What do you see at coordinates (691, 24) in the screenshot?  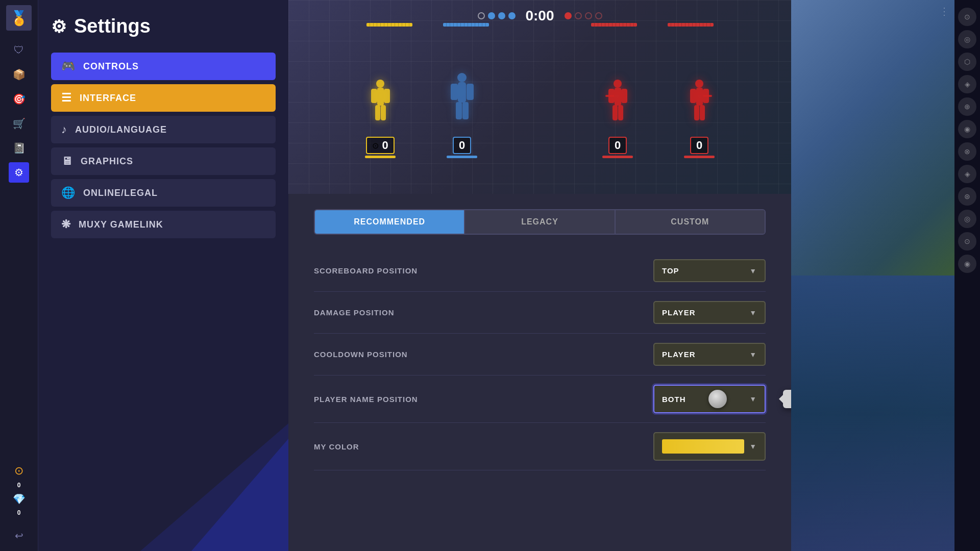 I see `banner-bar-red2` at bounding box center [691, 24].